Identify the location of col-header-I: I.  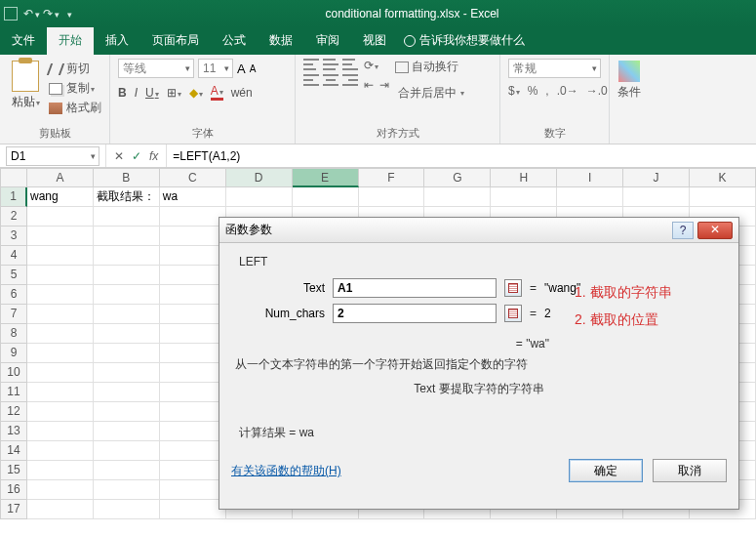
(590, 178).